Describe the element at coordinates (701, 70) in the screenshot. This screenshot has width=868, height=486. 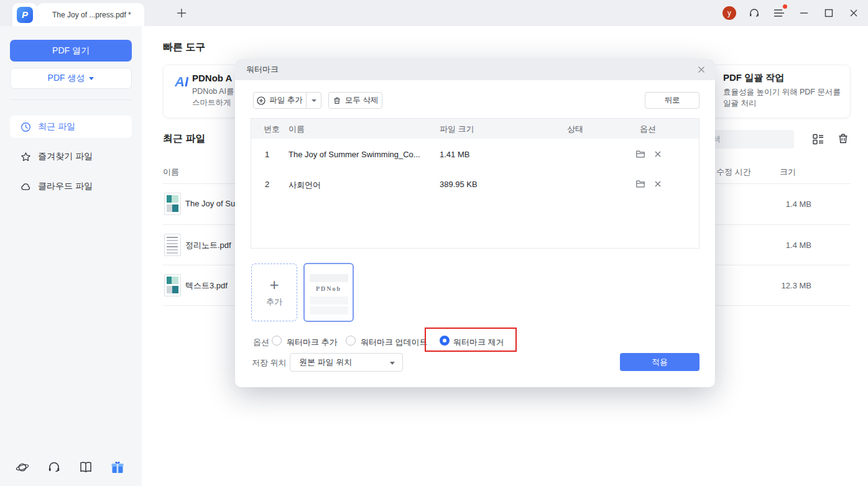
I see `dialog-close-icon` at that location.